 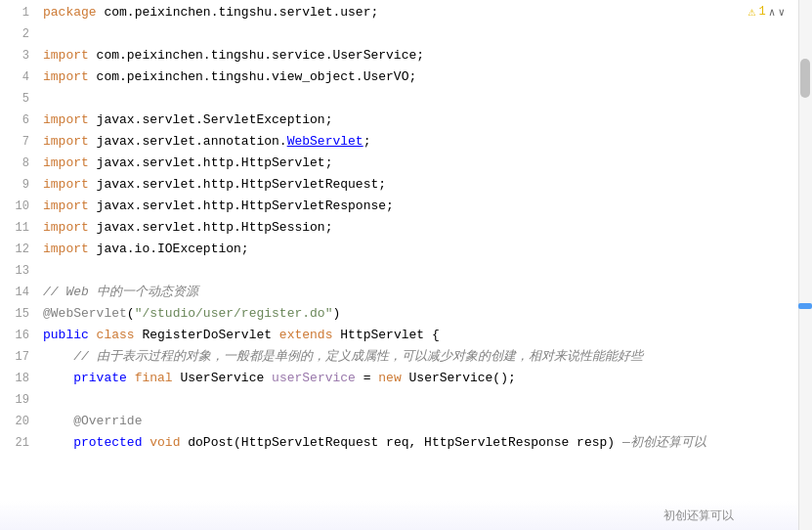 I want to click on line-number: 5, so click(x=20, y=99).